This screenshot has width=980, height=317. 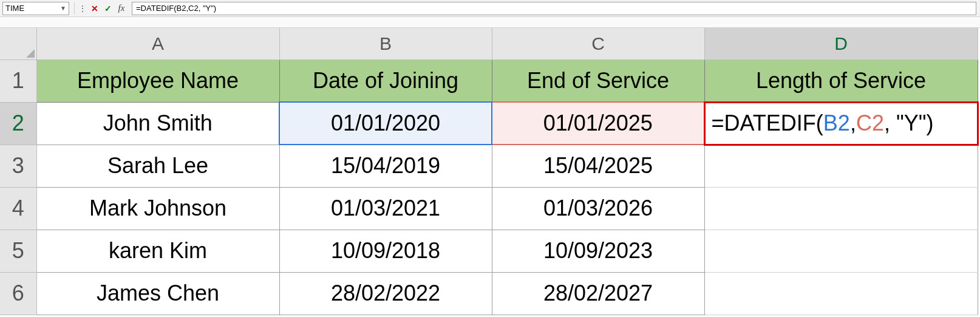 What do you see at coordinates (774, 123) in the screenshot?
I see `formula-fn: DATEDIF(` at bounding box center [774, 123].